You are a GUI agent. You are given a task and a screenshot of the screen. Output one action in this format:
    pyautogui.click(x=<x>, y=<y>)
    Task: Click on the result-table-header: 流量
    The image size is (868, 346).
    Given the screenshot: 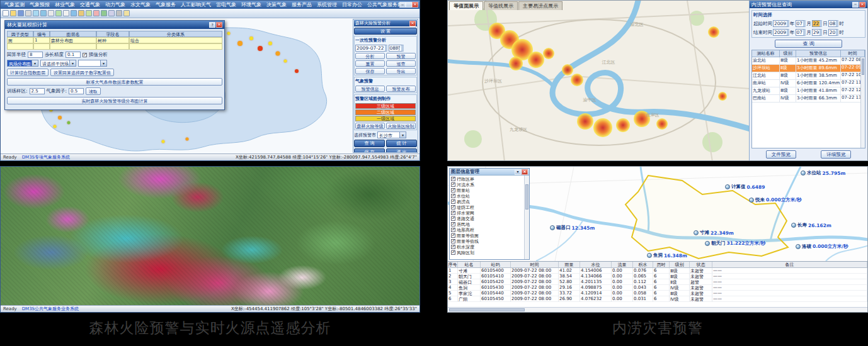 What is the action you would take?
    pyautogui.click(x=622, y=265)
    